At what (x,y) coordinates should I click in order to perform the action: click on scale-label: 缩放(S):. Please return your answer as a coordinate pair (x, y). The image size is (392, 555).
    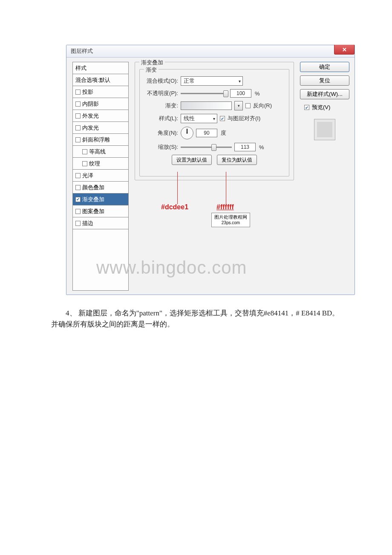
    Looking at the image, I should click on (161, 147).